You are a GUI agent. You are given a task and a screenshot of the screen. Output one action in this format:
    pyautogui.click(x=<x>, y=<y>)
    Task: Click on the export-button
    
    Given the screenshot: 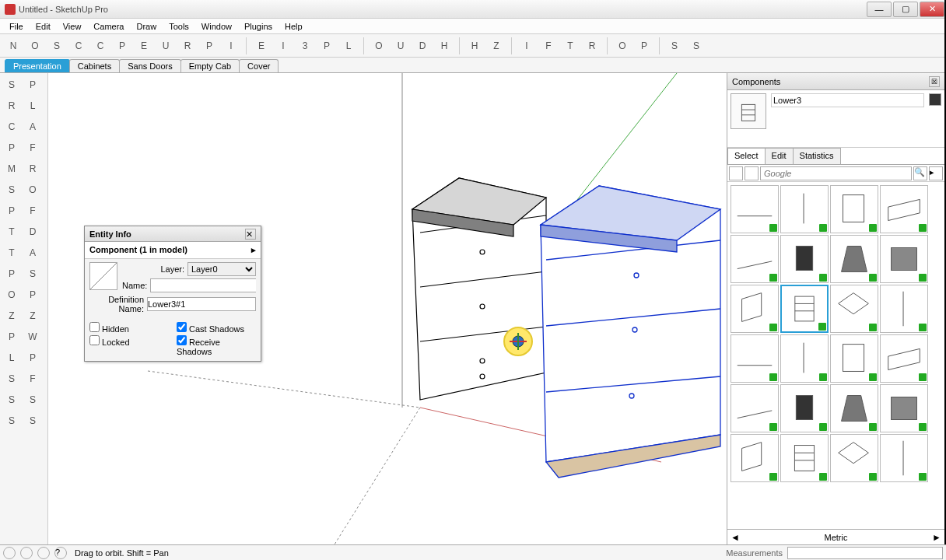 What is the action you would take?
    pyautogui.click(x=261, y=46)
    